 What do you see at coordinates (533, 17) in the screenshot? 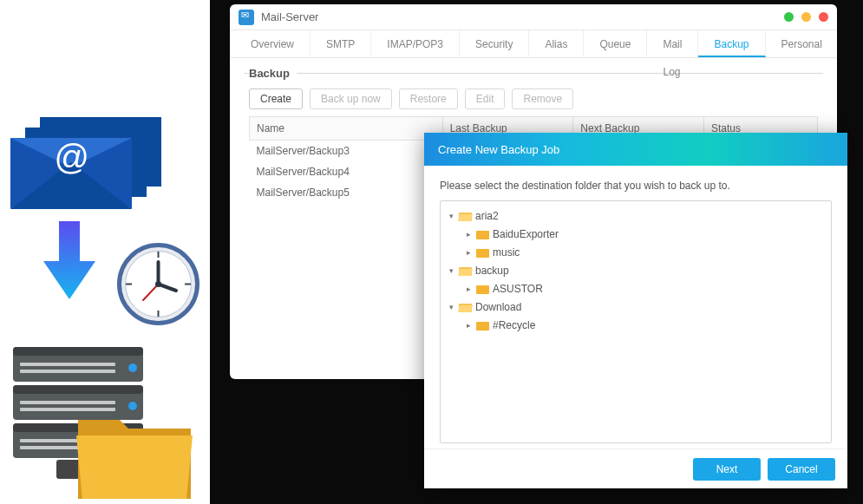
I see `titlebar: Mail-Server` at bounding box center [533, 17].